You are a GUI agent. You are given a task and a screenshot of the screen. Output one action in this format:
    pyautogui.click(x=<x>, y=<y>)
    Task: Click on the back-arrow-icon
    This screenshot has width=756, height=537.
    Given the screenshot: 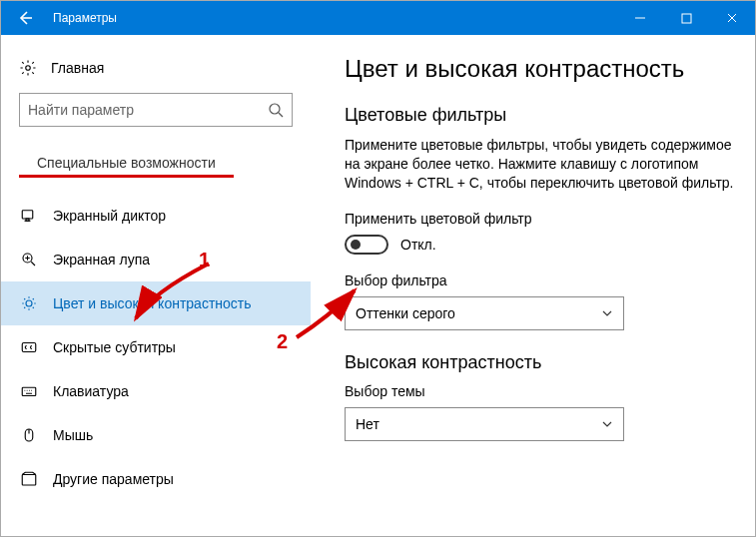 What is the action you would take?
    pyautogui.click(x=25, y=18)
    